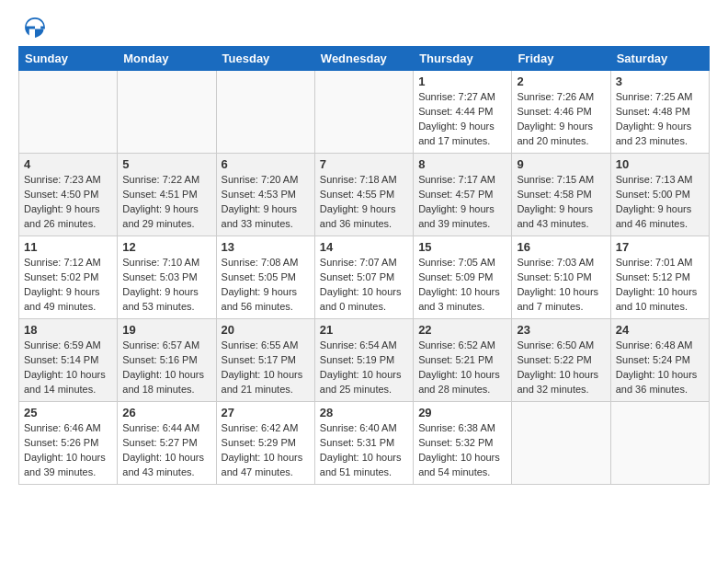 The height and width of the screenshot is (563, 728). I want to click on day-info: Sunrise: 6:40 AM Sunset: 5:31 PM Dayligh…, so click(364, 451).